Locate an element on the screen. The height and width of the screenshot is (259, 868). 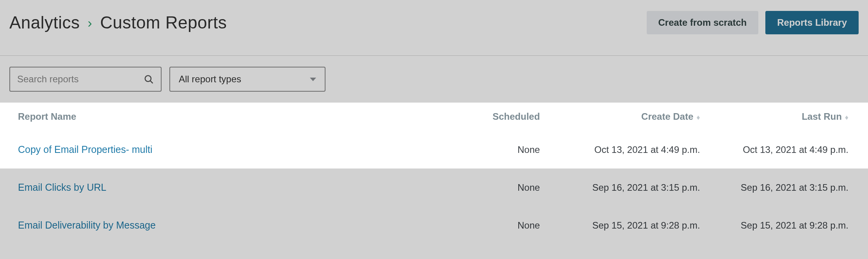
chevron-right-icon: › is located at coordinates (90, 23).